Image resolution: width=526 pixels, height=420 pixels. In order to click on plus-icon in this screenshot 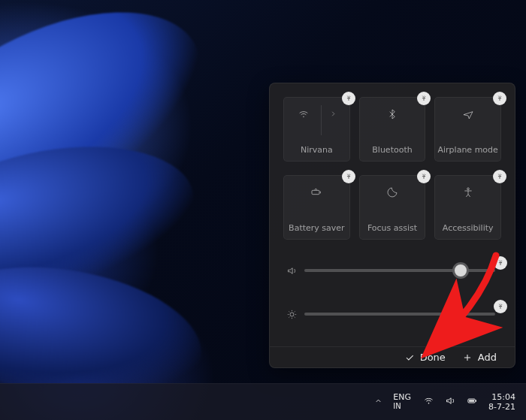, I will do `click(467, 358)`.